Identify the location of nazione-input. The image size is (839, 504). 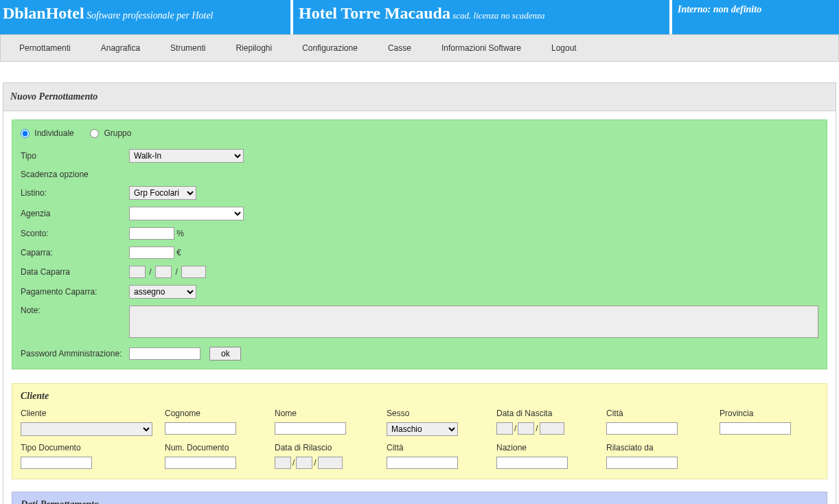
(532, 463).